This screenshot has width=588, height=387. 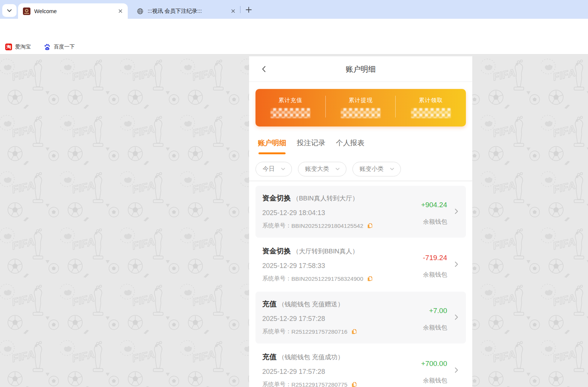 I want to click on filter-label: 今日, so click(x=269, y=169).